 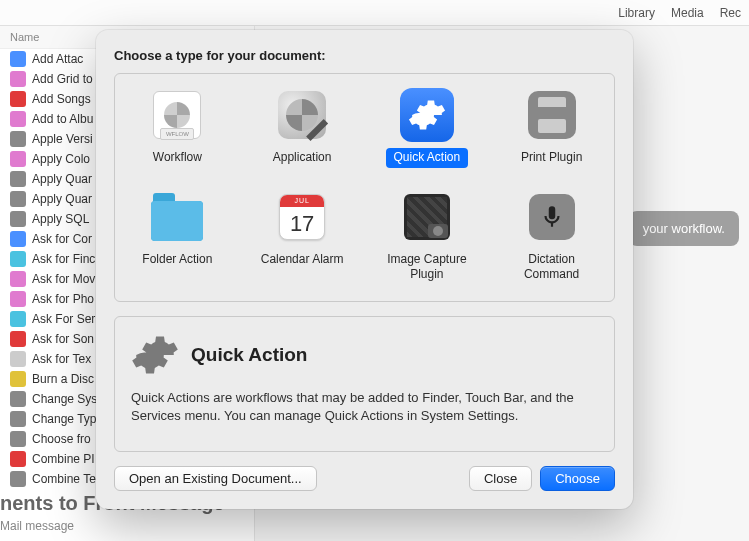 What do you see at coordinates (428, 268) in the screenshot?
I see `doc-type-label: Image Capture Plugin` at bounding box center [428, 268].